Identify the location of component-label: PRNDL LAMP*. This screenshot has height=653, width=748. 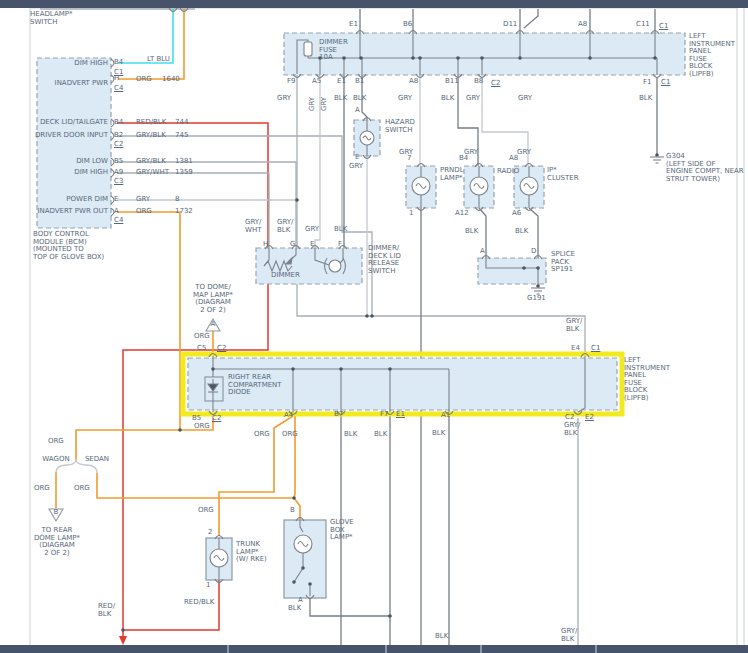
(452, 174).